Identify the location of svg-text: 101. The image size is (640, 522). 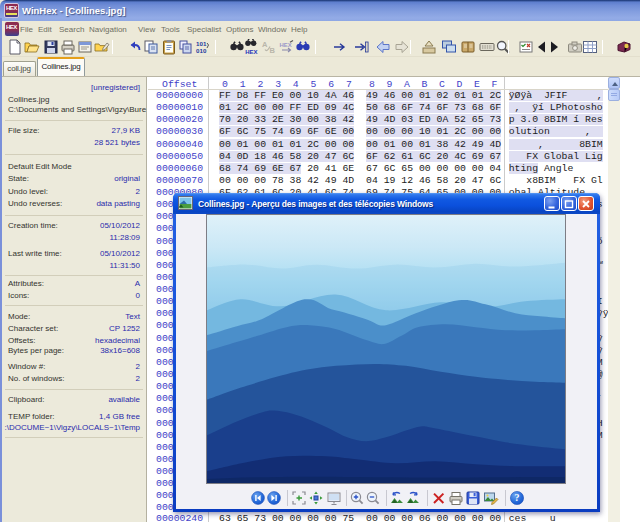
(202, 44).